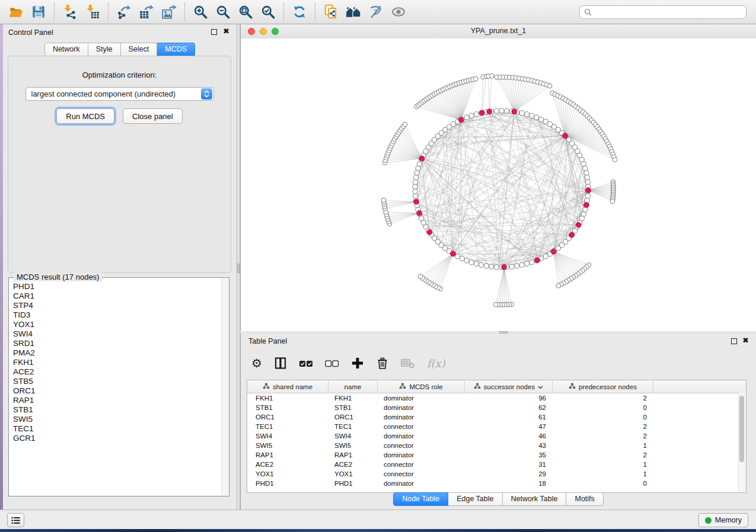  Describe the element at coordinates (376, 12) in the screenshot. I see `hide-graphics-details-icon` at that location.